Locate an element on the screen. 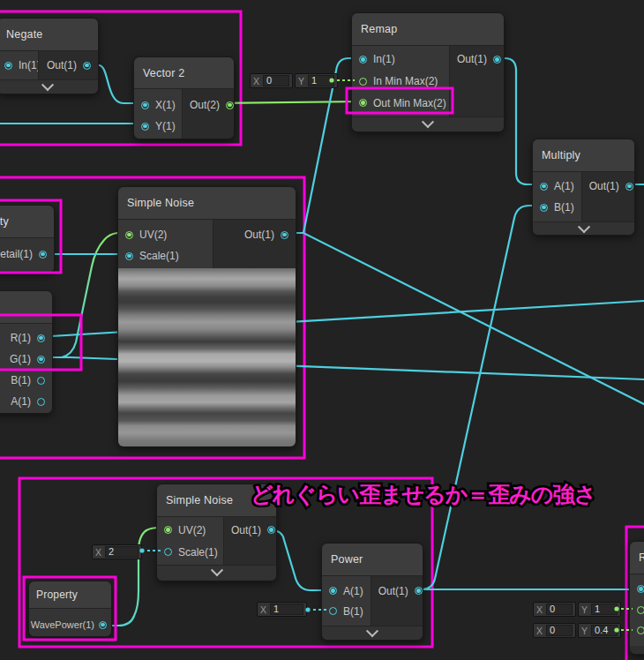 This screenshot has height=660, width=644. node-vector2: Vector 2 X(1) Y(1) Out(2) is located at coordinates (183, 98).